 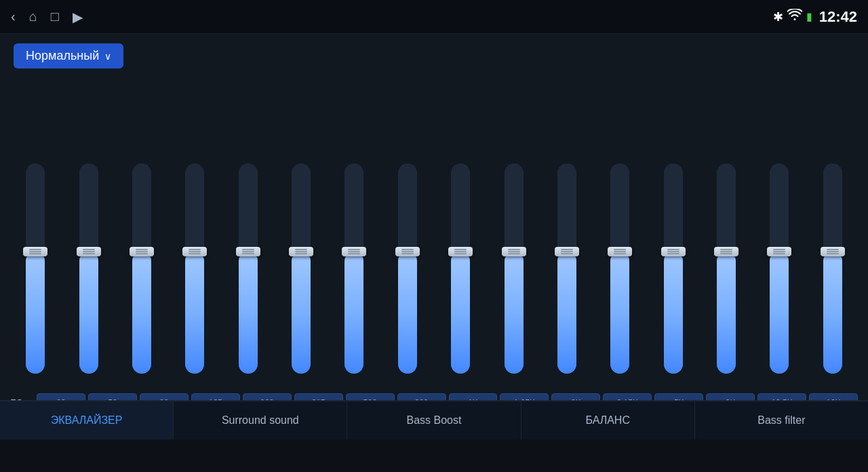 What do you see at coordinates (47, 17) in the screenshot?
I see `nav-controls: ‹ ⌂ □ ▶` at bounding box center [47, 17].